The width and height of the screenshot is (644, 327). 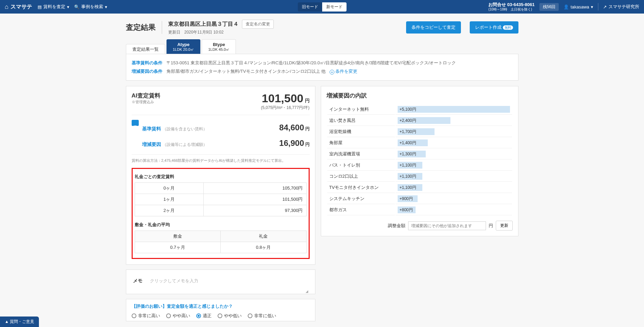 I want to click on reikin-rent: 105,700円, so click(x=255, y=188).